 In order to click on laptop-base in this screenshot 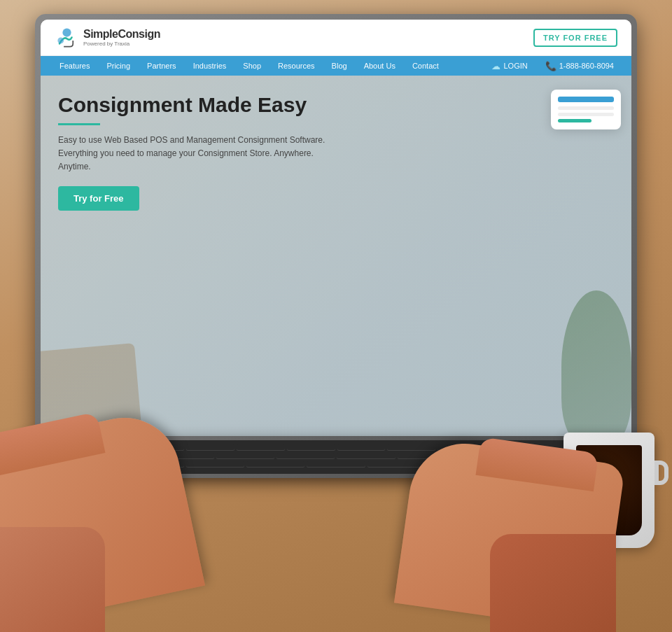, I will do `click(336, 457)`.